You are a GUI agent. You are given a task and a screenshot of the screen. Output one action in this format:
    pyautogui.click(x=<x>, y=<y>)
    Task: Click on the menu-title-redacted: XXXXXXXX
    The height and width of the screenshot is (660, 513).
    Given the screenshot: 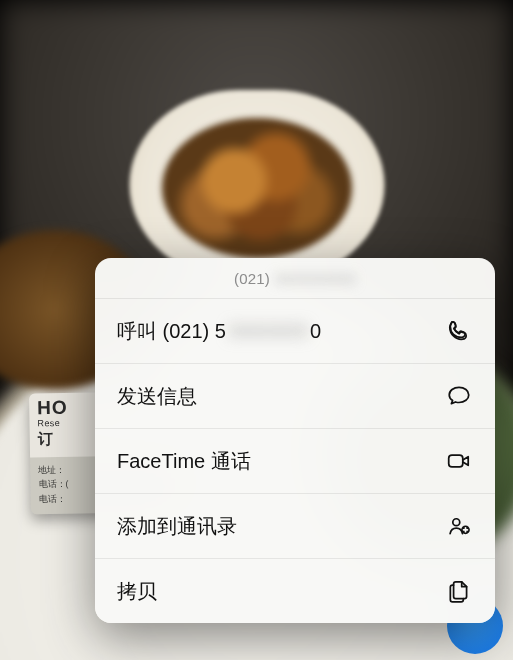 What is the action you would take?
    pyautogui.click(x=315, y=278)
    